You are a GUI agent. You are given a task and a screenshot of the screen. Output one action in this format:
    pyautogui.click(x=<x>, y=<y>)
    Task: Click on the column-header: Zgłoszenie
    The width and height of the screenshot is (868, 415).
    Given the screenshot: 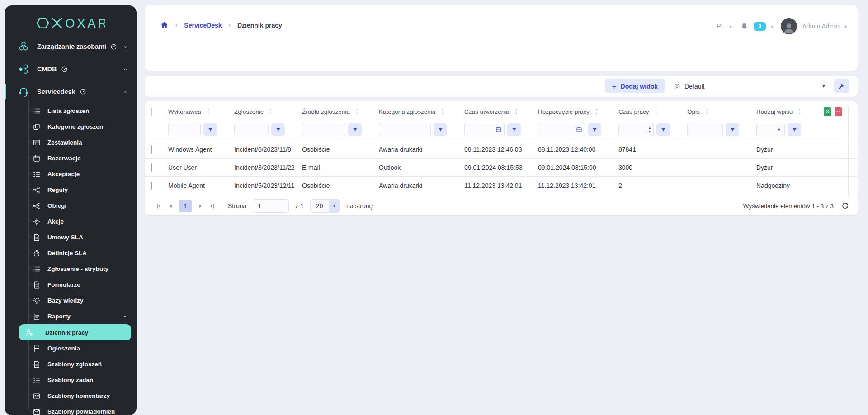 What is the action you would take?
    pyautogui.click(x=249, y=112)
    